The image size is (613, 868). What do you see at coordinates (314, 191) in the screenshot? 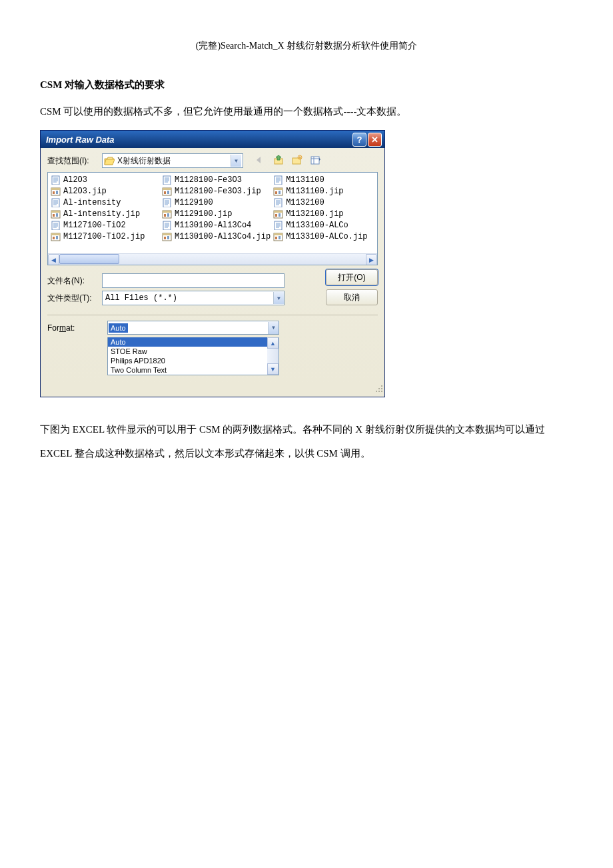
I see `file-name: M1131100.jip` at bounding box center [314, 191].